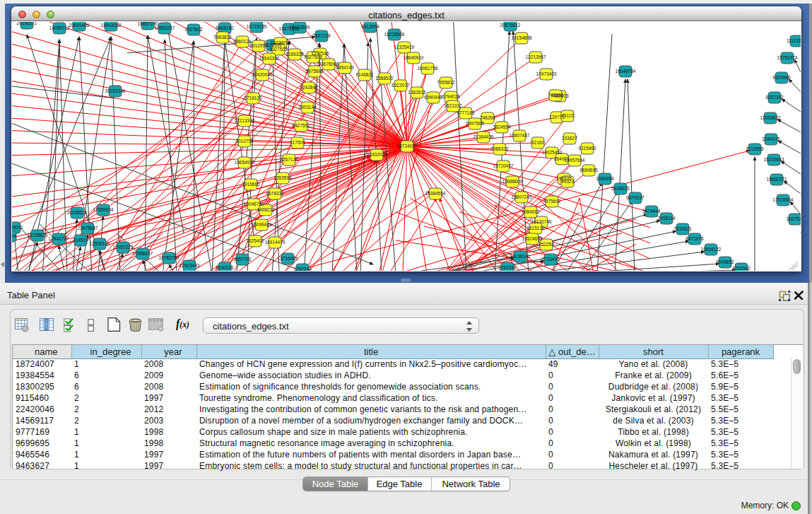  What do you see at coordinates (507, 267) in the screenshot?
I see `svg-text: 2292346` at bounding box center [507, 267].